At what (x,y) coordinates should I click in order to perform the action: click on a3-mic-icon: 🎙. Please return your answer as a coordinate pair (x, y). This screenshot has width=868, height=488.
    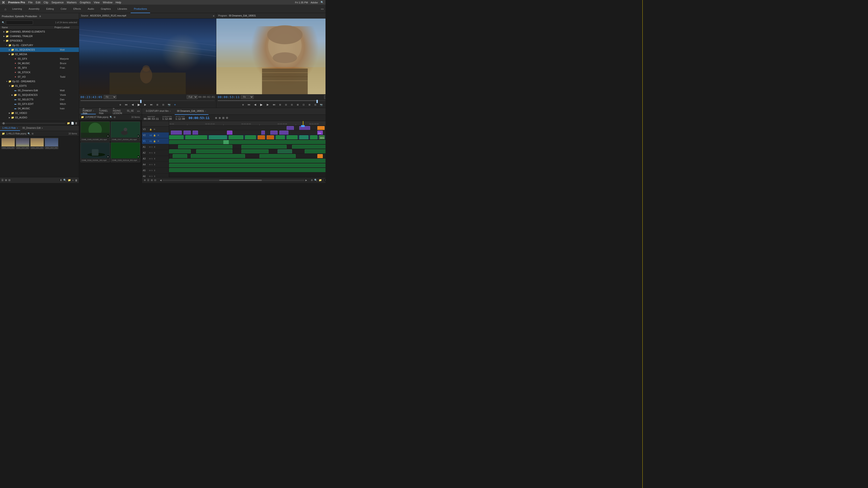
    Looking at the image, I should click on (155, 159).